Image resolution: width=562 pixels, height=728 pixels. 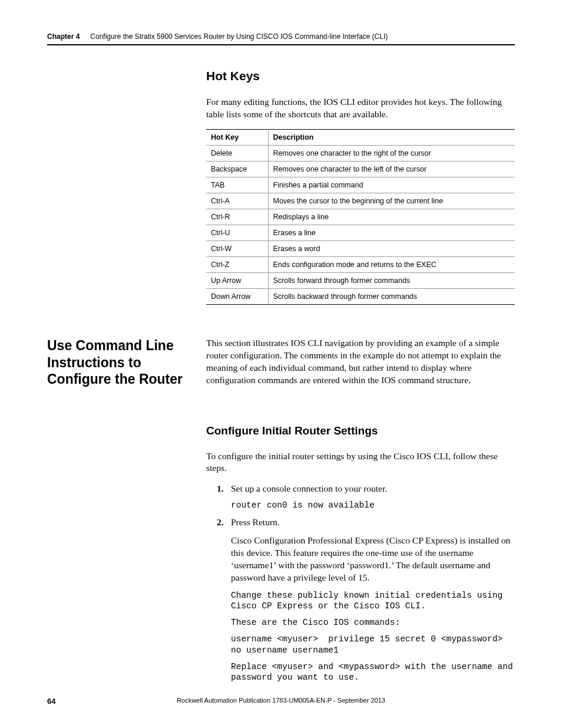 I want to click on chapter-label: Chapter 4, so click(x=64, y=37).